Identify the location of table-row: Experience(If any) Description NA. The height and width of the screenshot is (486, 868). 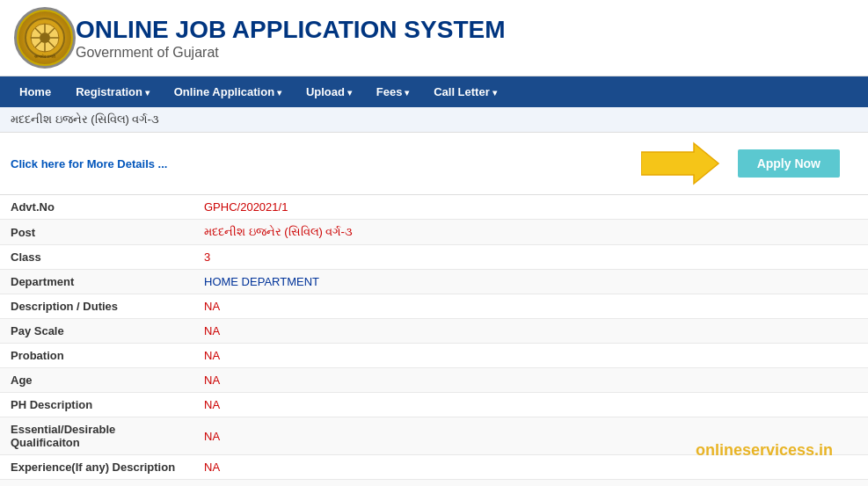
(434, 468).